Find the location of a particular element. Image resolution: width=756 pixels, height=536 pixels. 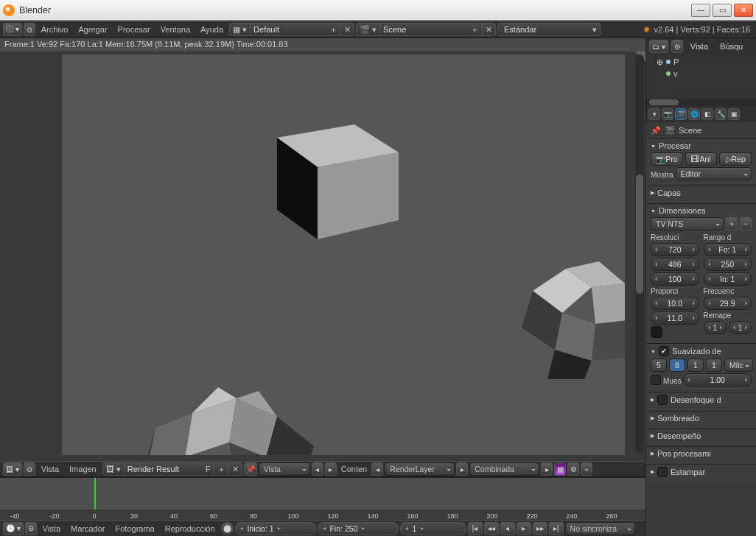

image-name is located at coordinates (164, 469).